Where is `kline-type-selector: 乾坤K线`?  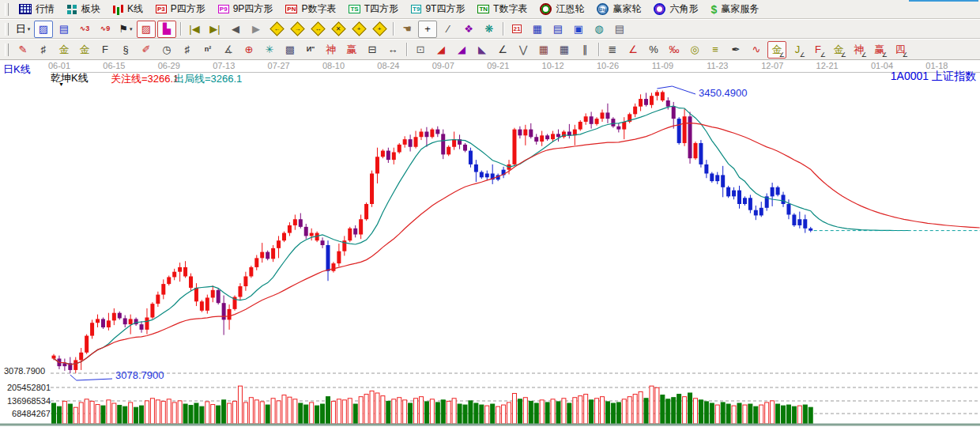 kline-type-selector: 乾坤K线 is located at coordinates (70, 78).